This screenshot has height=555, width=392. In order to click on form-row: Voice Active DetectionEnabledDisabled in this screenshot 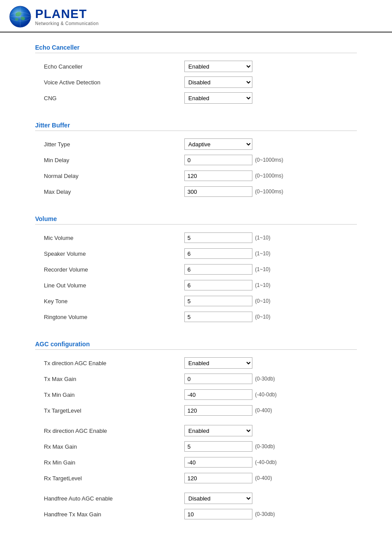, I will do `click(200, 82)`.